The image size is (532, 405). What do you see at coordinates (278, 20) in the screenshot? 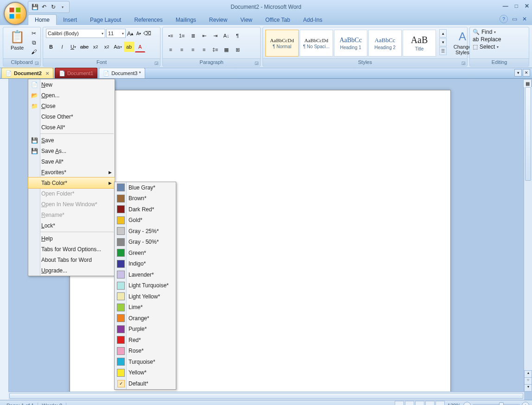
I see `ribbon-tab-office-tab: Office Tab` at bounding box center [278, 20].